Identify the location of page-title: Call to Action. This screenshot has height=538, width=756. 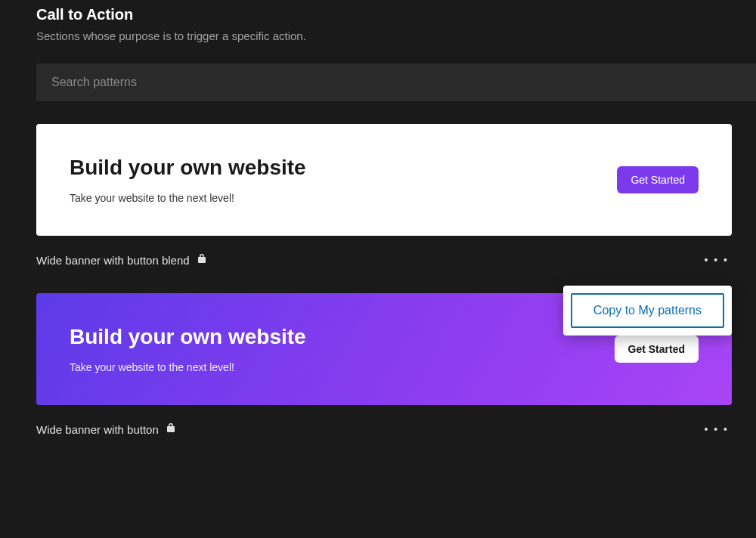
(396, 15).